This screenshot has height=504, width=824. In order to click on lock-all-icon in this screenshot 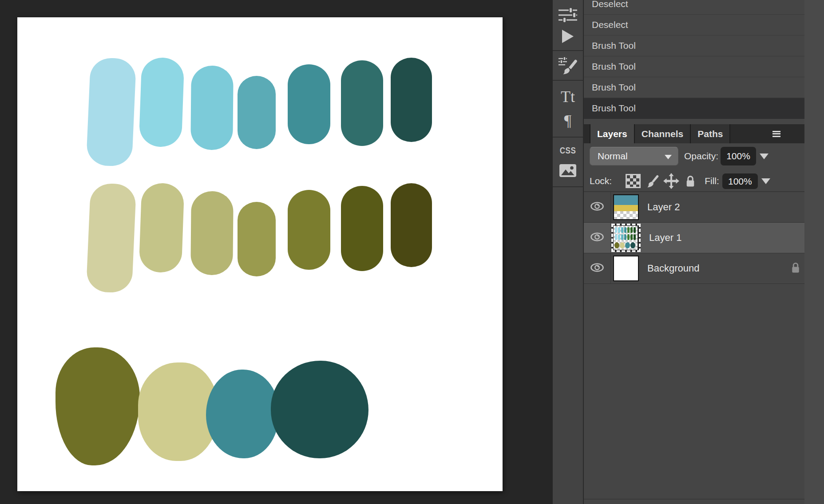, I will do `click(690, 181)`.